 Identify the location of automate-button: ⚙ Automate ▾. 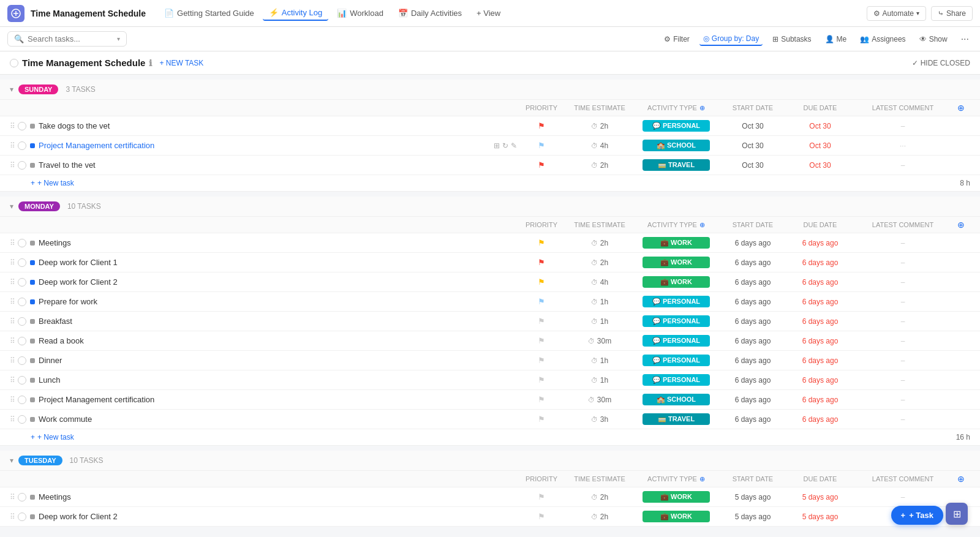
(897, 13).